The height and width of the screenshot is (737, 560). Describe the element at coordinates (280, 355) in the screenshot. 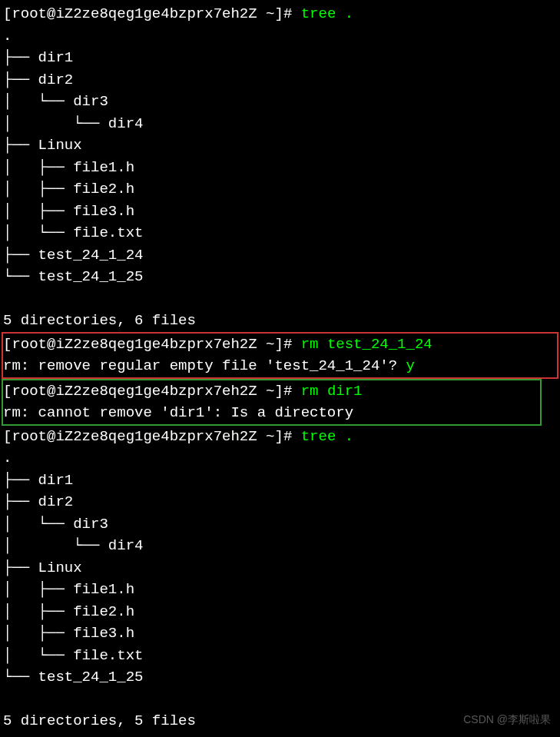

I see `highlight-box-red: [root@iZ2ze8qeg1ge4bzprx7eh2Z ~]# rm tes…` at that location.